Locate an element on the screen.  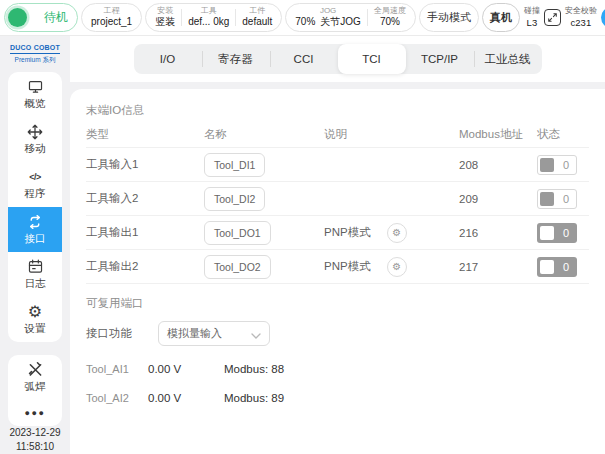
sidebar-item-program: </>程序 is located at coordinates (35, 184).